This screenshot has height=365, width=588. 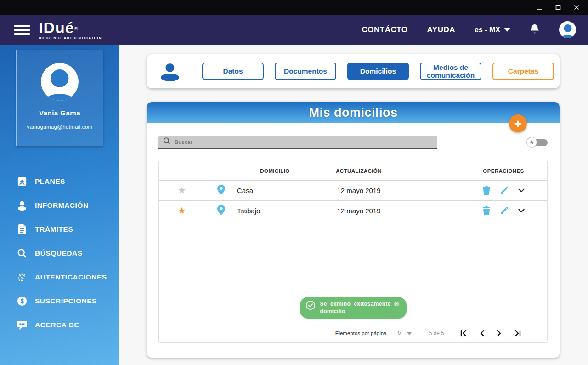 I want to click on profile-email: vaniagamag@hotmail.com, so click(x=60, y=127).